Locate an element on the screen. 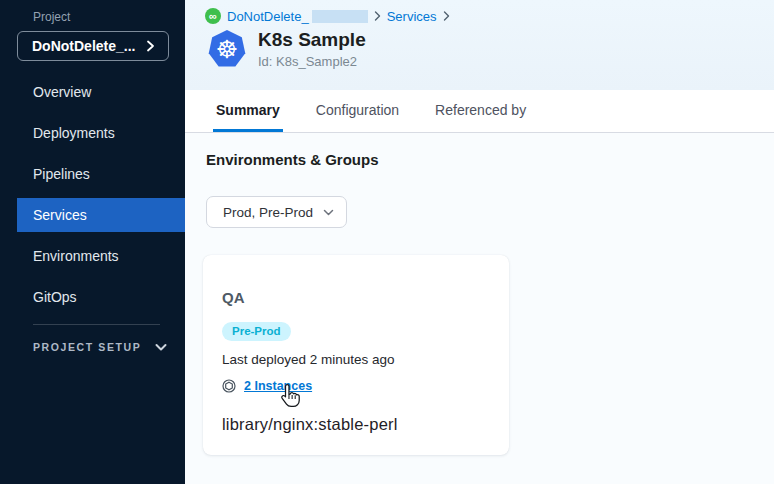 Image resolution: width=774 pixels, height=484 pixels. service-title-block: K8s Sample Id: K8s_Sample2 is located at coordinates (312, 49).